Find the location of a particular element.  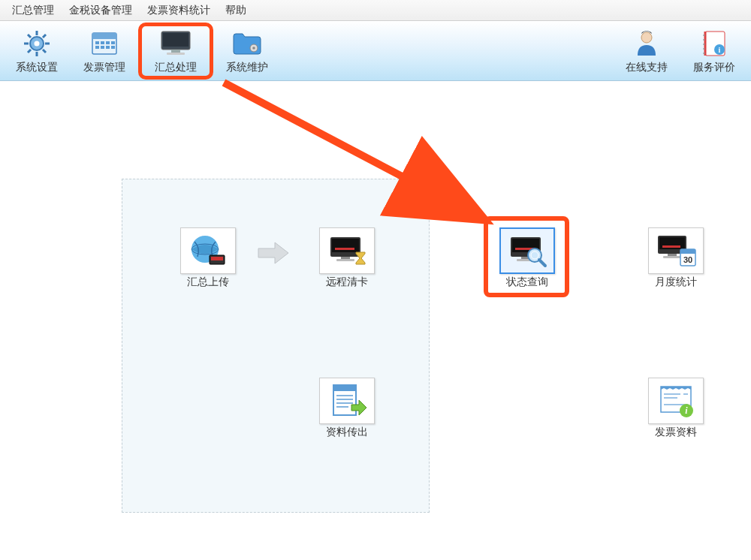

menu-summary: 汇总管理 is located at coordinates (33, 11).